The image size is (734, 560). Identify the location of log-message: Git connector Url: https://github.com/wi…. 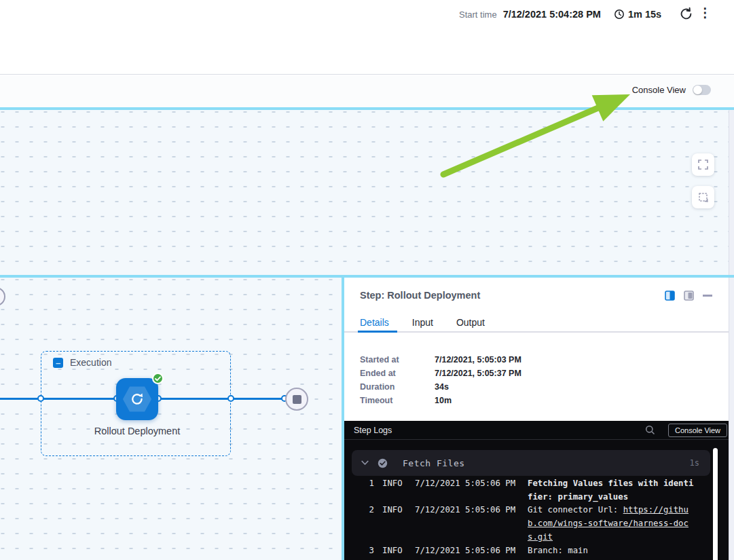
(611, 524).